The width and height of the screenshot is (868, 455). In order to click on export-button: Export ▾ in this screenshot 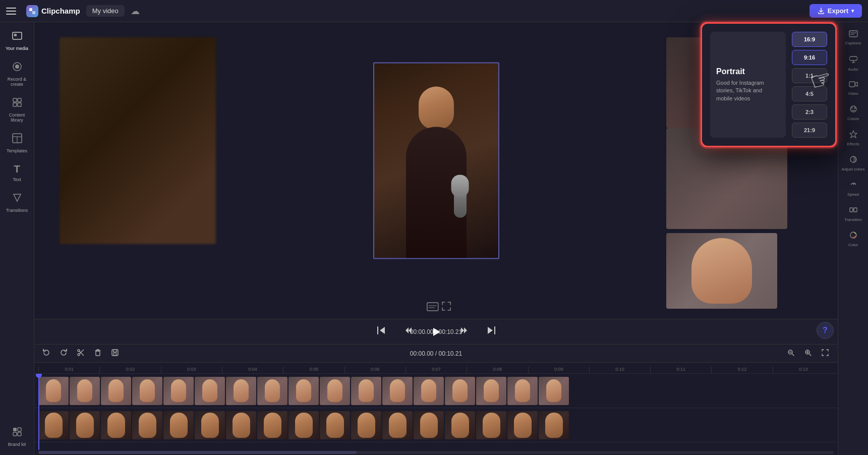, I will do `click(836, 11)`.